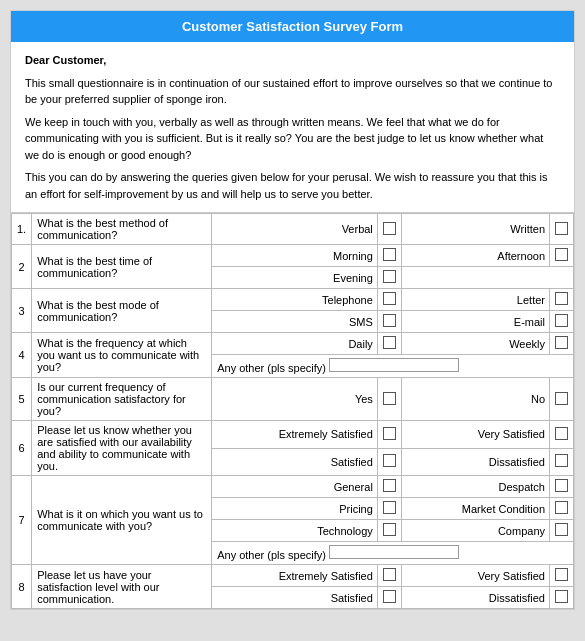 This screenshot has height=641, width=585. I want to click on answer-label: Yes, so click(295, 400).